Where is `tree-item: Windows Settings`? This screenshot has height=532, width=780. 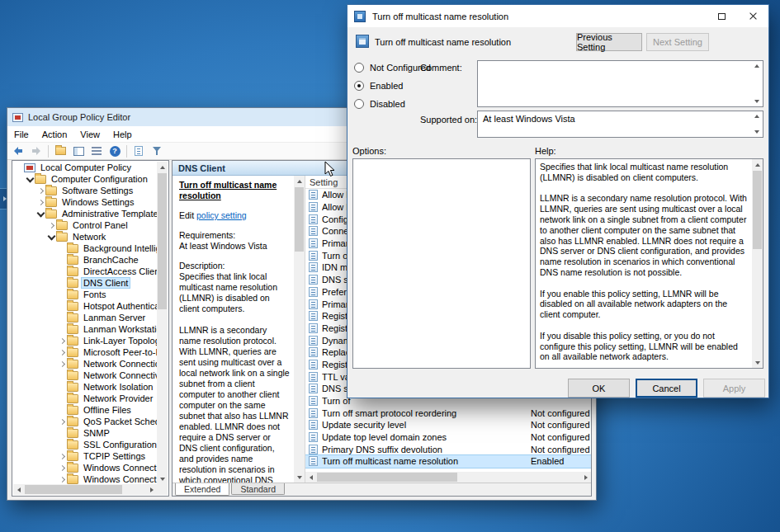
tree-item: Windows Settings is located at coordinates (85, 202).